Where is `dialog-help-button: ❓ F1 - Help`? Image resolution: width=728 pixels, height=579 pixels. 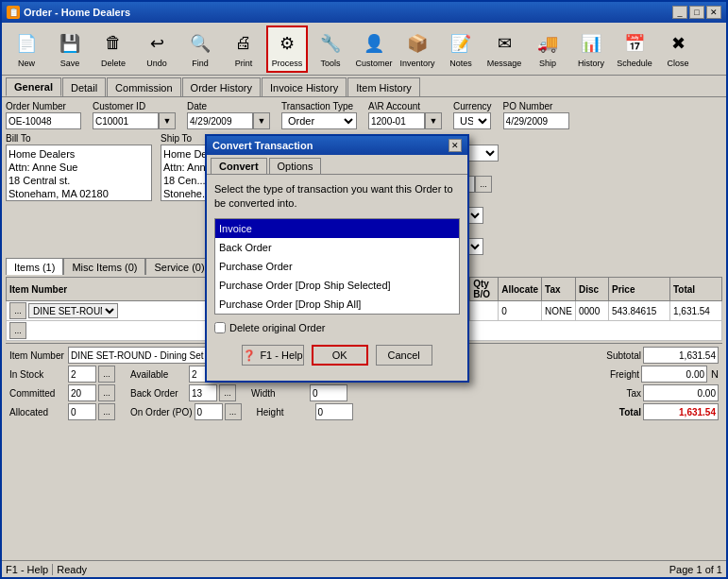 dialog-help-button: ❓ F1 - Help is located at coordinates (272, 355).